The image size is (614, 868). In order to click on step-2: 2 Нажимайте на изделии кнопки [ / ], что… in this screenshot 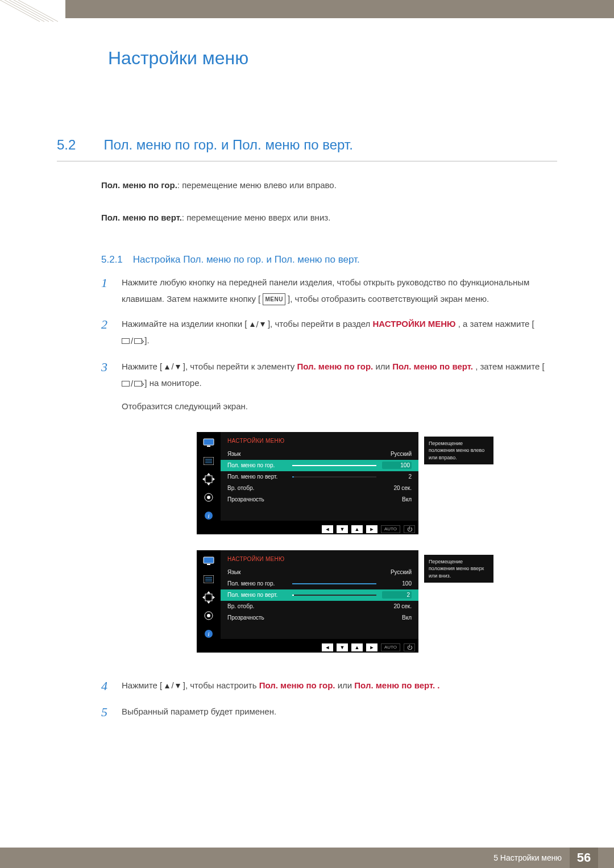, I will do `click(329, 333)`.